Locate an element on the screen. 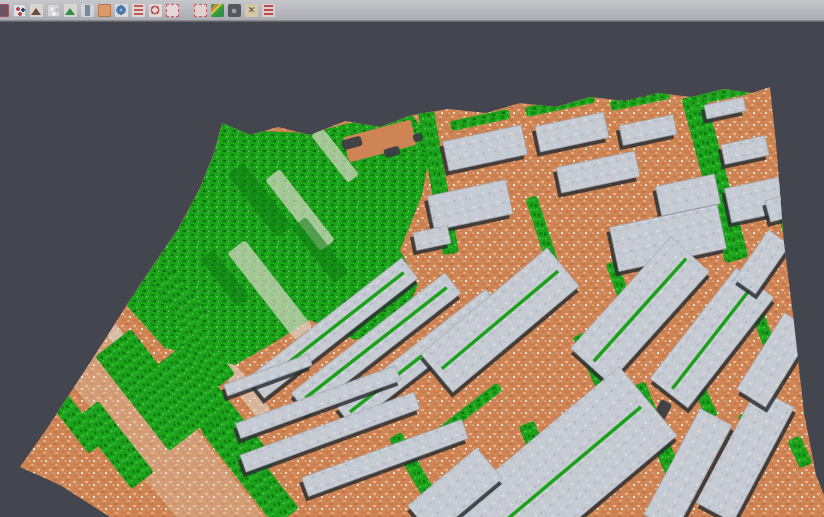 This screenshot has width=824, height=517. clip-box-edge-icon is located at coordinates (5, 10).